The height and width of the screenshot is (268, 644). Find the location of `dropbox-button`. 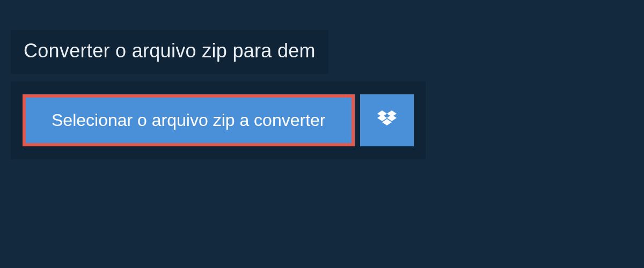

dropbox-button is located at coordinates (387, 120).